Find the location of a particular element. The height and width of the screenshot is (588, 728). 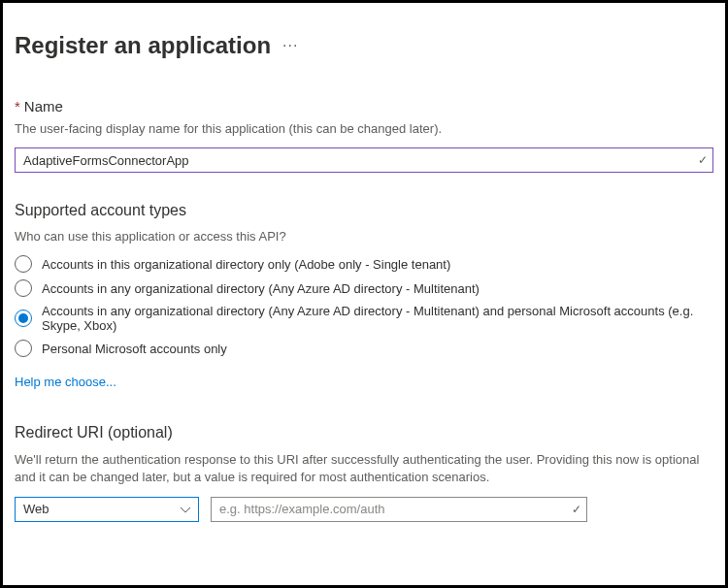

redirect-uri-description: We'll return the authentication response… is located at coordinates (364, 469).